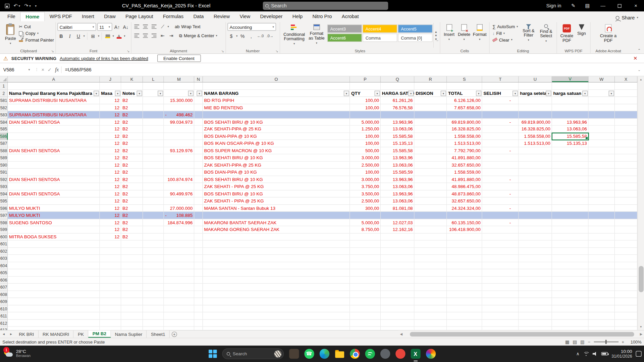  What do you see at coordinates (365, 280) in the screenshot?
I see `cell-P606` at bounding box center [365, 280].